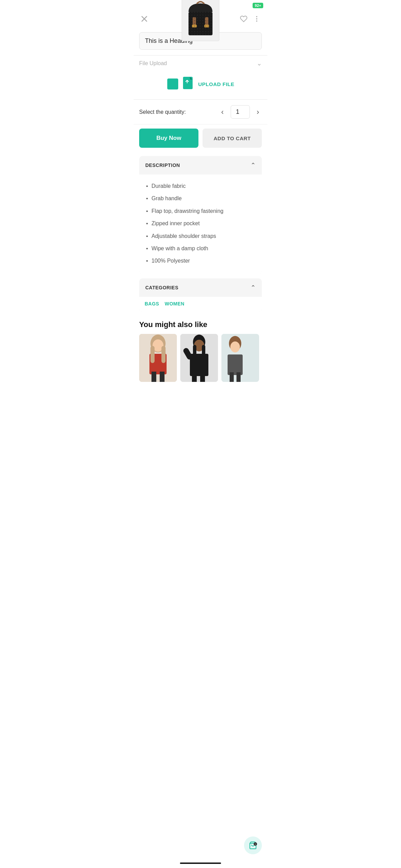 Image resolution: width=401 pixels, height=868 pixels. What do you see at coordinates (200, 304) in the screenshot?
I see `categories-body: BAGS WOMEN` at bounding box center [200, 304].